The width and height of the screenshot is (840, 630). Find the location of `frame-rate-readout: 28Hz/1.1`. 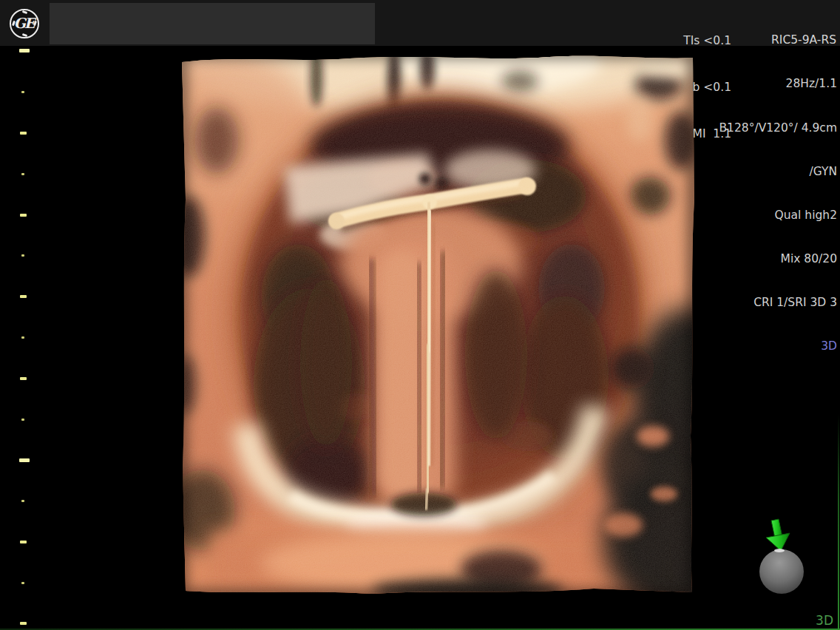

frame-rate-readout: 28Hz/1.1 is located at coordinates (778, 84).